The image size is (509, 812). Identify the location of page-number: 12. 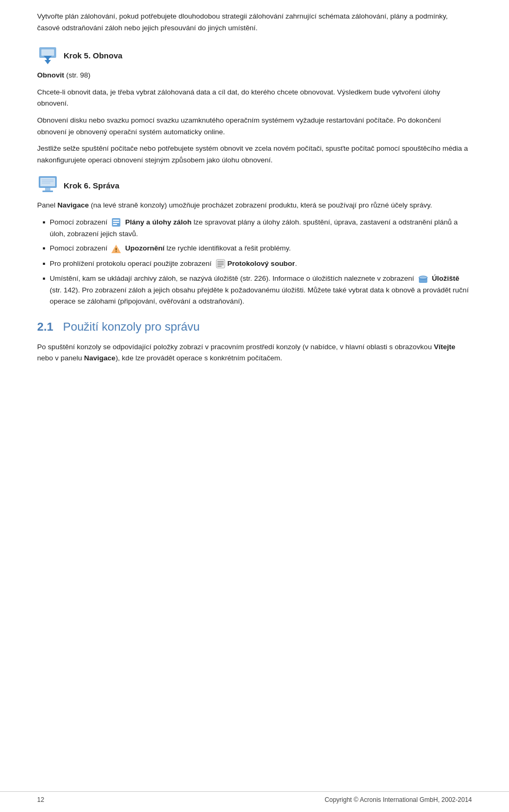
(40, 800).